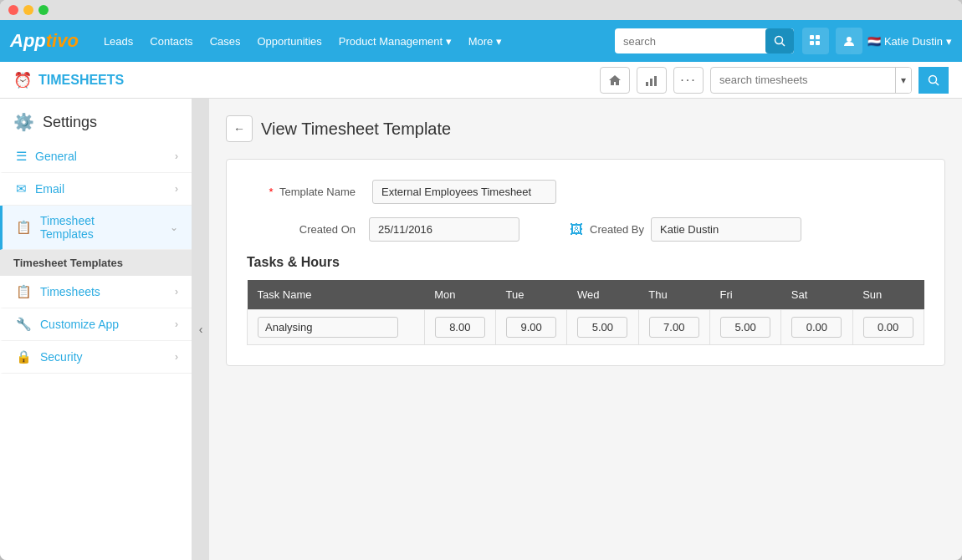 The height and width of the screenshot is (560, 962). What do you see at coordinates (586, 262) in the screenshot?
I see `tasks-hours-title: Tasks & Hours` at bounding box center [586, 262].